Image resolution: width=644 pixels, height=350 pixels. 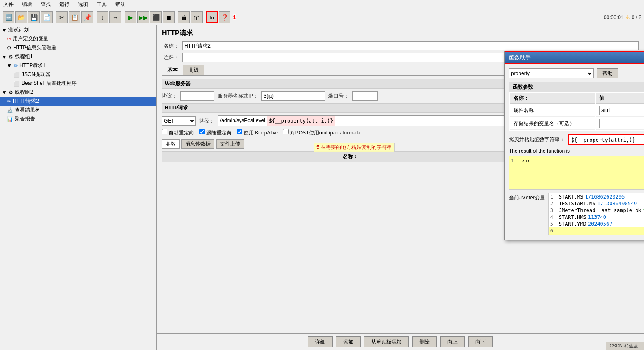 I want to click on add-btn: 添加, so click(x=348, y=342).